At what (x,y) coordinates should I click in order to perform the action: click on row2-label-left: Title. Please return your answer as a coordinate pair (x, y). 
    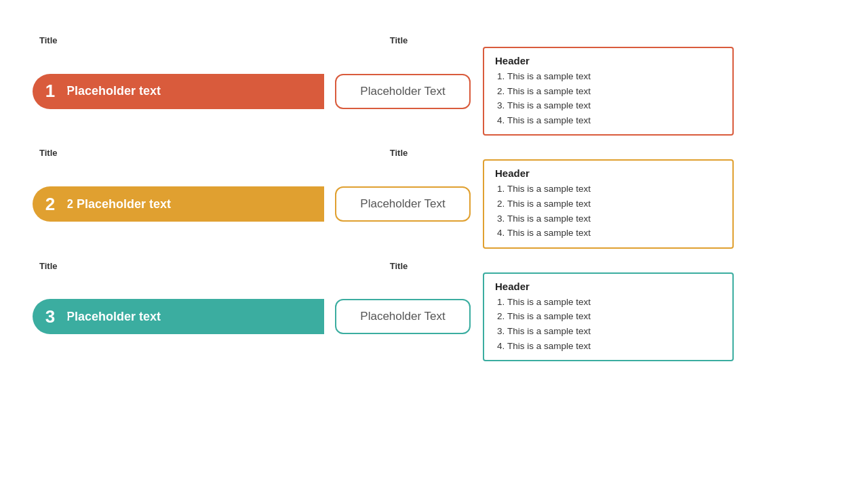
    Looking at the image, I should click on (178, 153).